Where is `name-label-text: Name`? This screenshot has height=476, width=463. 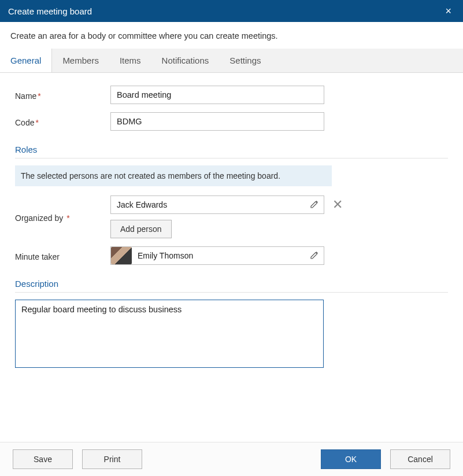
name-label-text: Name is located at coordinates (25, 96).